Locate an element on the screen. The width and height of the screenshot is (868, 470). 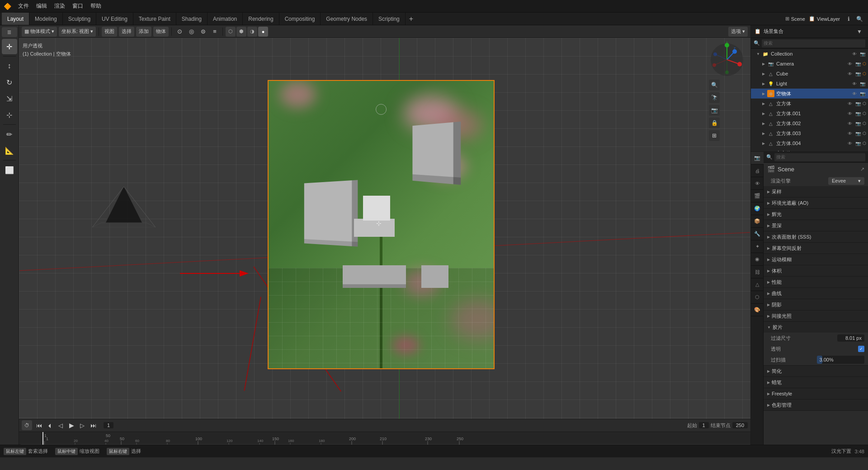
light-render-icon: 📷 is located at coordinates (863, 84).